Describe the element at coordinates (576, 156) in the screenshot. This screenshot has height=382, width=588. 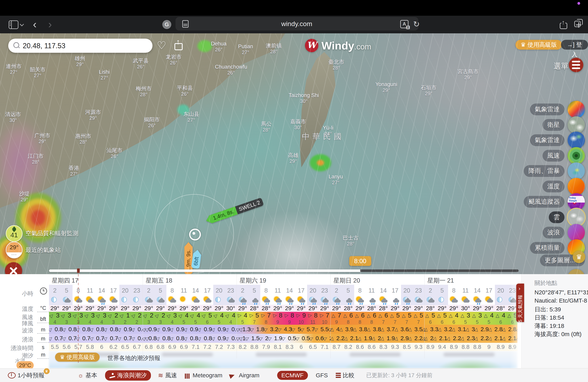
I see `layer-thumb-wind` at that location.